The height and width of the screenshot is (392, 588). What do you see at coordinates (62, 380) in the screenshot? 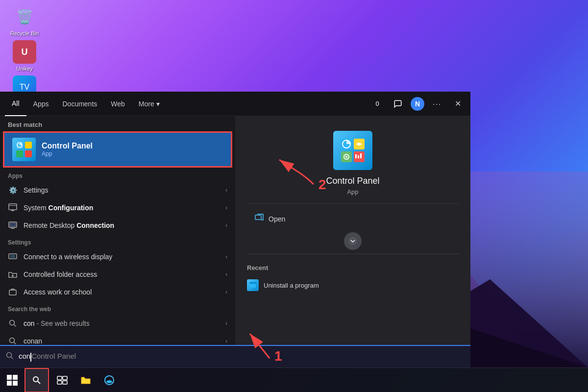
I see `task-view-icon` at bounding box center [62, 380].